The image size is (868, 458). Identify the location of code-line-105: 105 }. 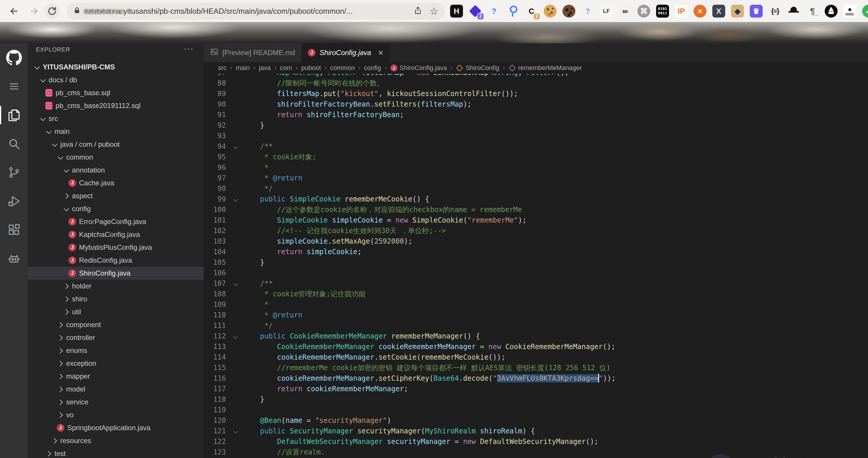
(536, 262).